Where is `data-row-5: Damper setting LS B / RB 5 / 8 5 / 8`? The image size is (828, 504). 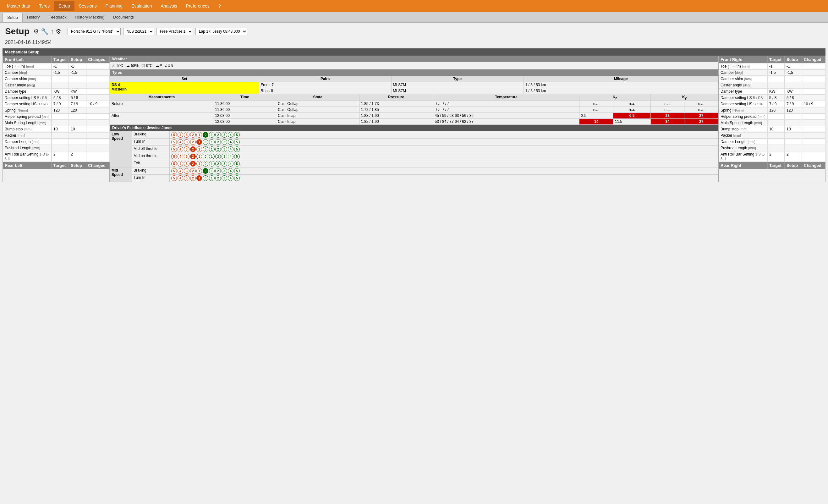 data-row-5: Damper setting LS B / RB 5 / 8 5 / 8 is located at coordinates (772, 97).